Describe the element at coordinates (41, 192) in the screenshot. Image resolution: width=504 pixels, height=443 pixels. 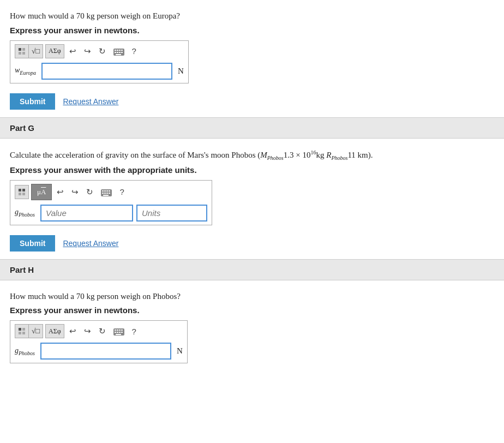
I see `mu-icon: μA` at that location.